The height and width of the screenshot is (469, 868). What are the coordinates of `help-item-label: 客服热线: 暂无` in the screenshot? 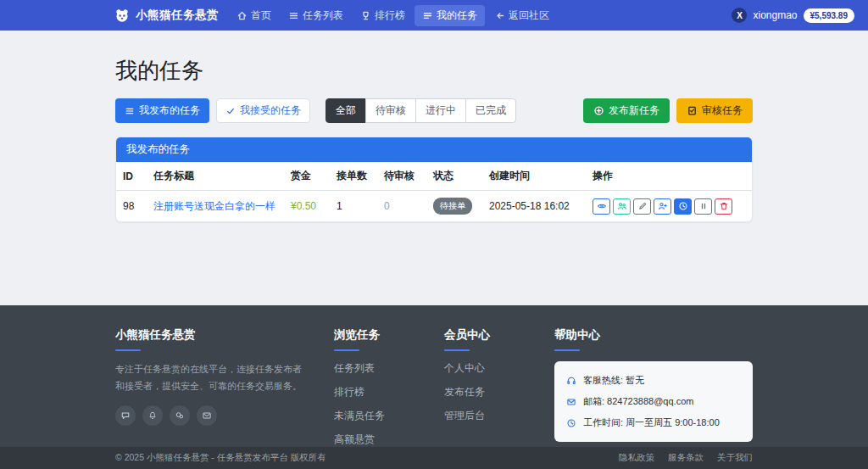 It's located at (614, 380).